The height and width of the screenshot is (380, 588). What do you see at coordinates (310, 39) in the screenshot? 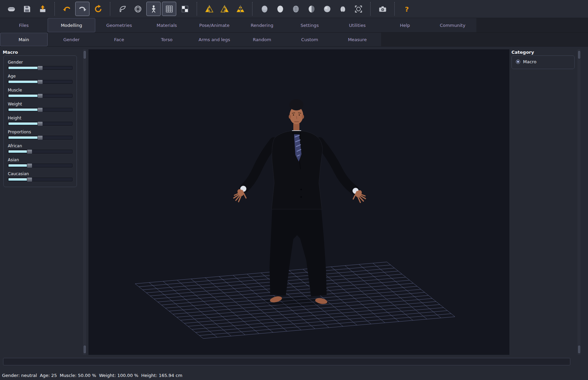
I see `subtab-custom: Custom` at bounding box center [310, 39].